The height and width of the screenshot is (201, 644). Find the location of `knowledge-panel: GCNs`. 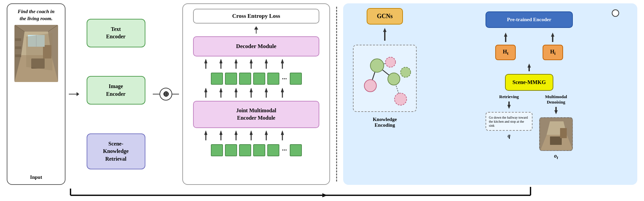

knowledge-panel: GCNs is located at coordinates (385, 94).